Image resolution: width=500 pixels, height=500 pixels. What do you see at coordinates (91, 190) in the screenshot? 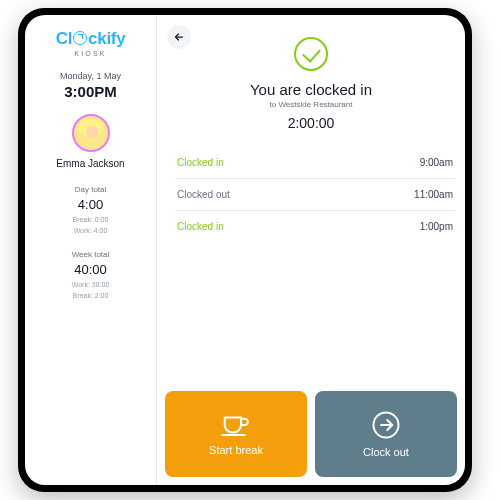
I see `day-total-label: Day total` at bounding box center [91, 190].